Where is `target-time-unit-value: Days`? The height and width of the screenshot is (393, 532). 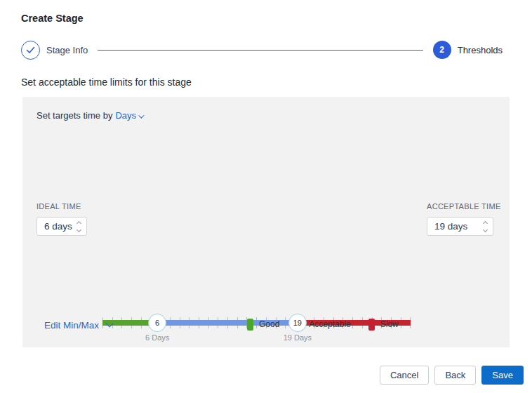
target-time-unit-value: Days is located at coordinates (126, 115).